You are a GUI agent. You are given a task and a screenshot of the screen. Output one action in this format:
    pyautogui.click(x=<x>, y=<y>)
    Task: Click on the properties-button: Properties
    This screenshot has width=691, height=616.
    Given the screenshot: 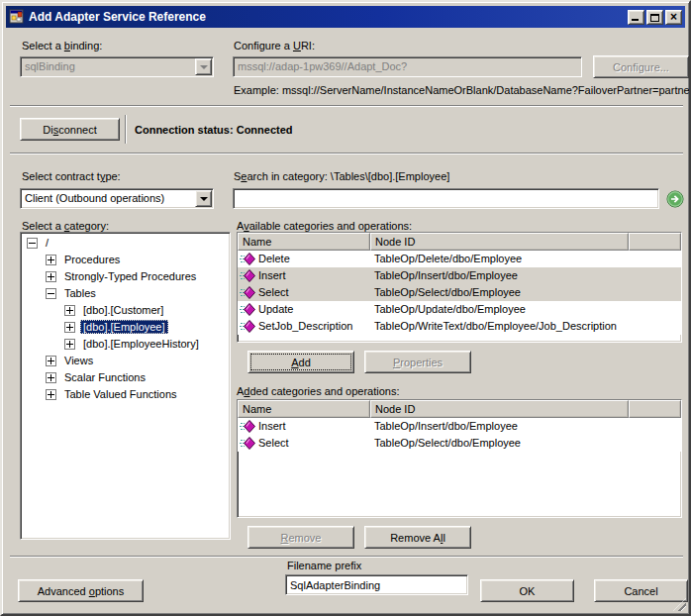 What is the action you would take?
    pyautogui.click(x=418, y=362)
    